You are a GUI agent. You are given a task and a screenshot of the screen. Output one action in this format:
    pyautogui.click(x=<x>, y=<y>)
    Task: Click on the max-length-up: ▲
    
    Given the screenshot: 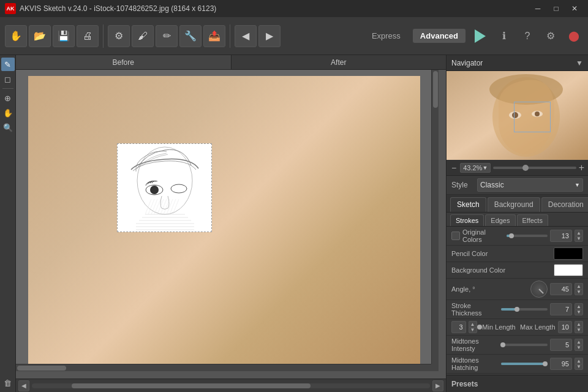 What is the action you would take?
    pyautogui.click(x=579, y=324)
    